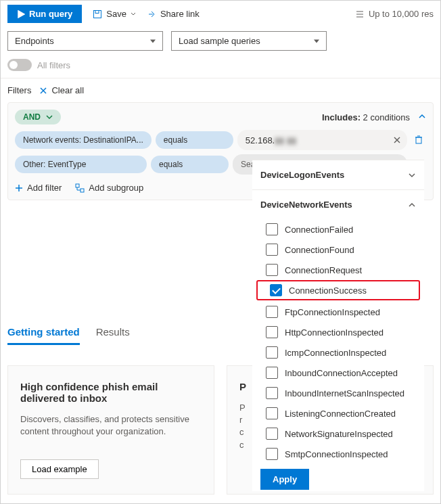  I want to click on option-connectionfailed: ConnectionFailed, so click(338, 229).